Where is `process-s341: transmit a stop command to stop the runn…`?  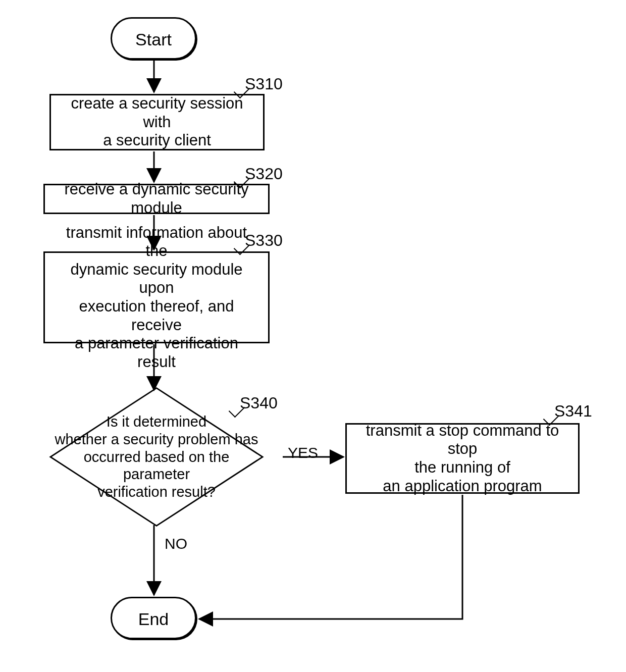 process-s341: transmit a stop command to stop the runn… is located at coordinates (462, 458).